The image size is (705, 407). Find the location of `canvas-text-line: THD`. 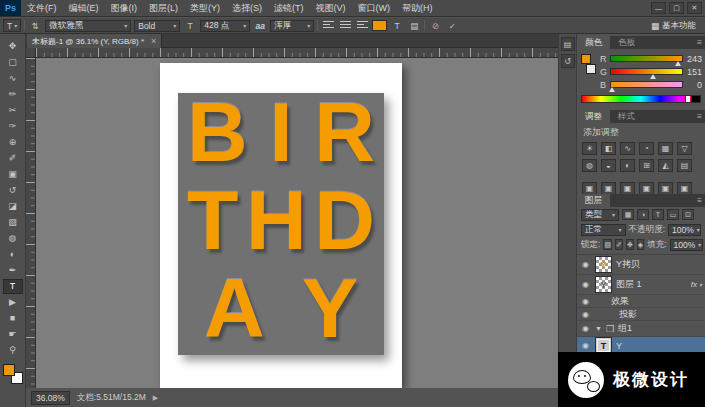

canvas-text-line: THD is located at coordinates (281, 220).